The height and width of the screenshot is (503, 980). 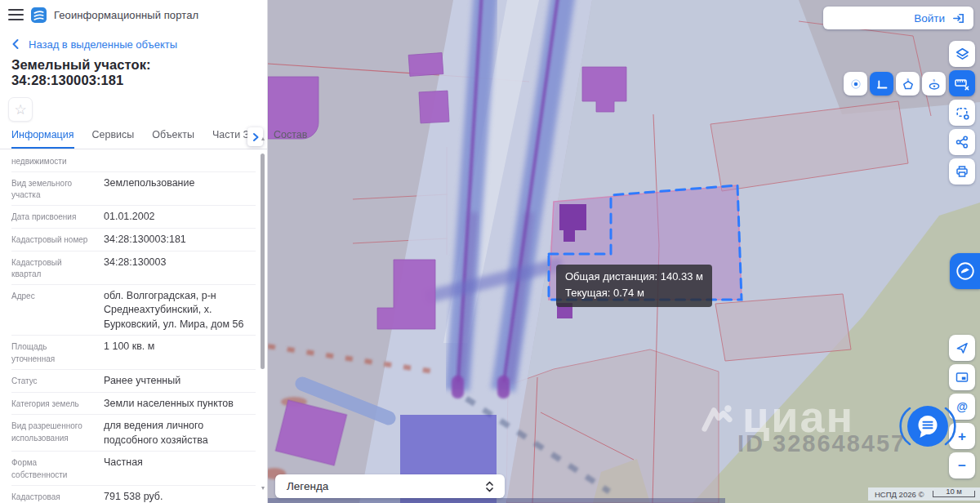 What do you see at coordinates (856, 83) in the screenshot?
I see `measure-point-button` at bounding box center [856, 83].